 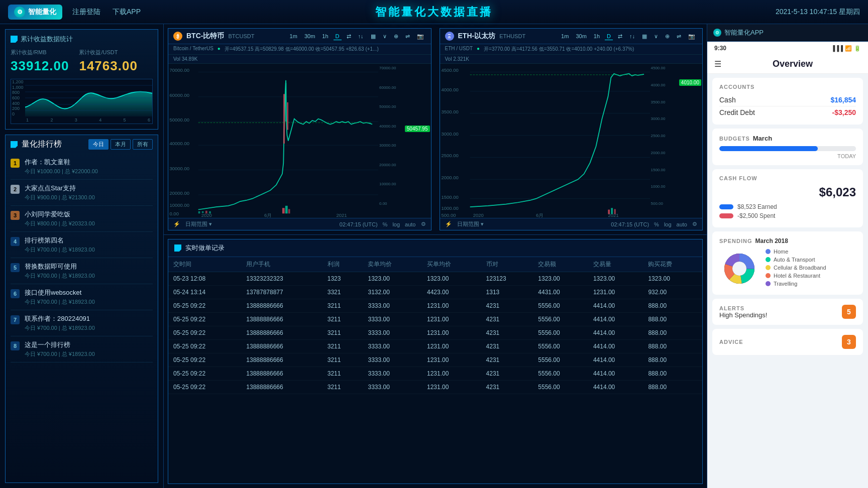 I want to click on btc-percent: %, so click(x=385, y=224).